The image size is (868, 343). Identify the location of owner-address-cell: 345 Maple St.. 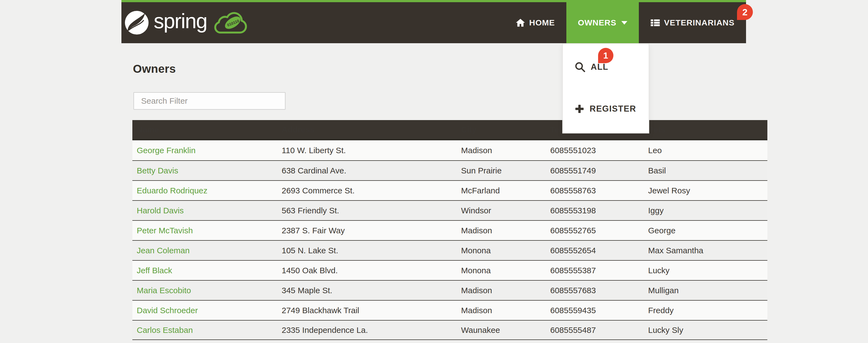
(367, 290).